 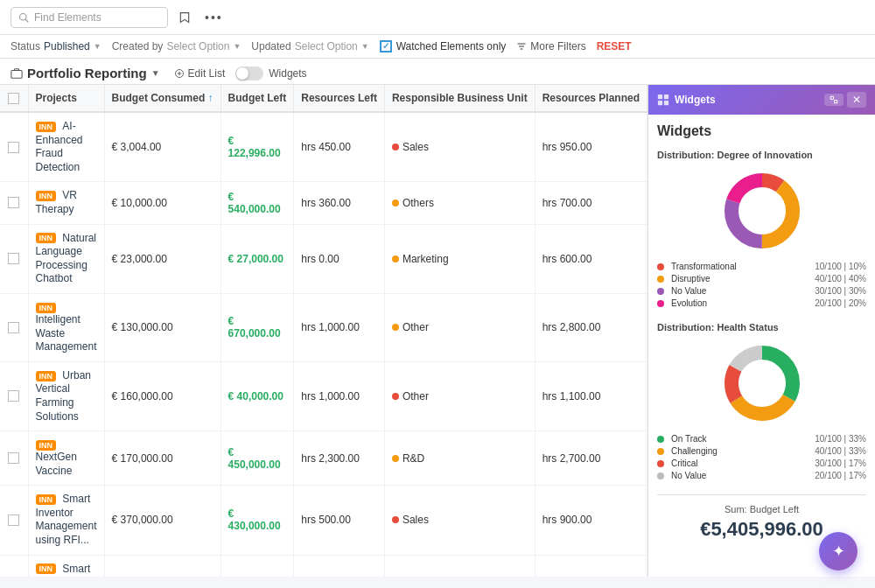 What do you see at coordinates (256, 259) in the screenshot?
I see `budget-left-link: € 27,000.00` at bounding box center [256, 259].